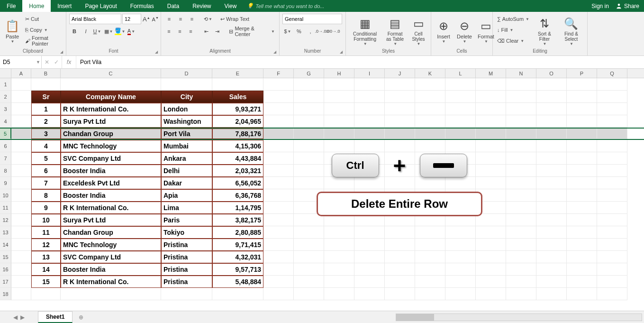 Image resolution: width=644 pixels, height=323 pixels. What do you see at coordinates (322, 282) in the screenshot?
I see `grid-row: 1715R K International Co.Pristina5,48,88…` at bounding box center [322, 282].